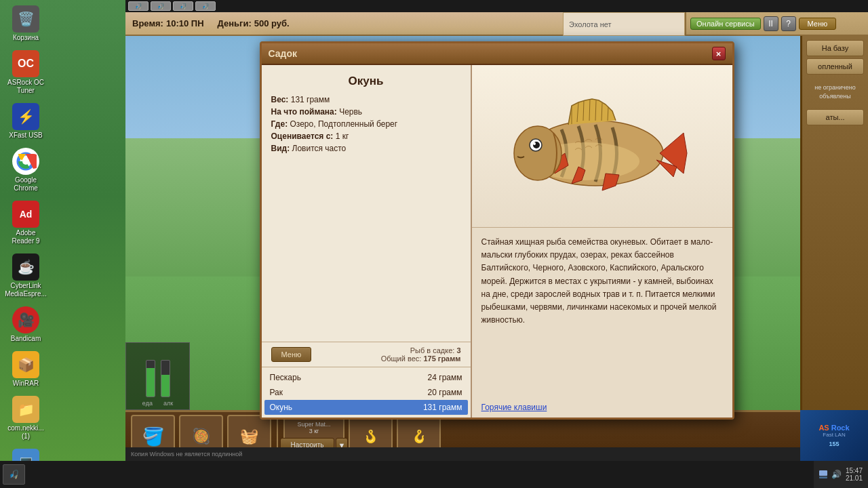  I want to click on fish-name-heading: Окунь, so click(366, 81).